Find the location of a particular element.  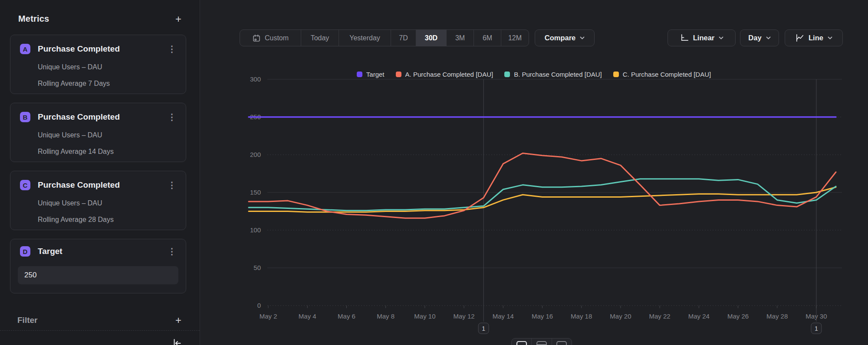

chart-layout-toggle is located at coordinates (542, 342).